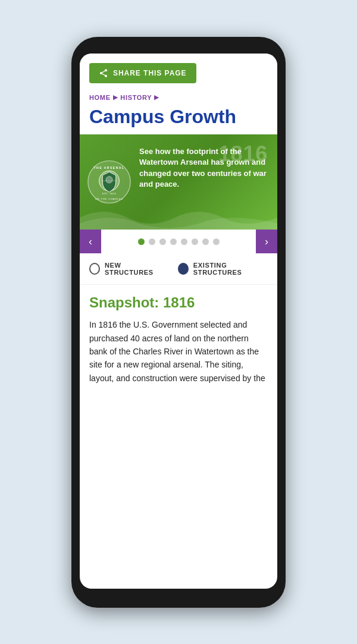 The height and width of the screenshot is (644, 357). Describe the element at coordinates (109, 199) in the screenshot. I see `svg-text: ON THE CHARLES` at that location.